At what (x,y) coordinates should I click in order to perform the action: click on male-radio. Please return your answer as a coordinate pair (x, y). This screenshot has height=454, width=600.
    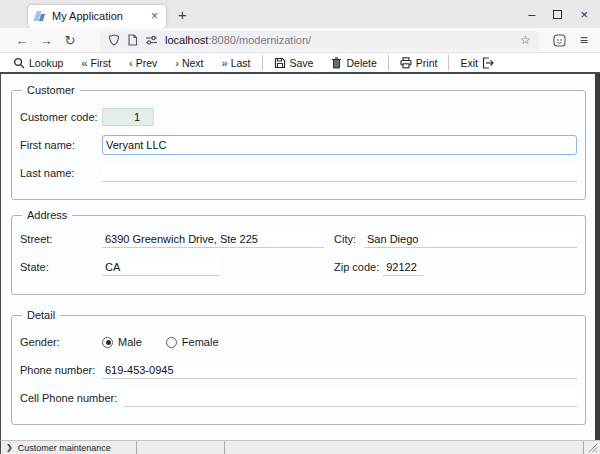
    Looking at the image, I should click on (108, 342).